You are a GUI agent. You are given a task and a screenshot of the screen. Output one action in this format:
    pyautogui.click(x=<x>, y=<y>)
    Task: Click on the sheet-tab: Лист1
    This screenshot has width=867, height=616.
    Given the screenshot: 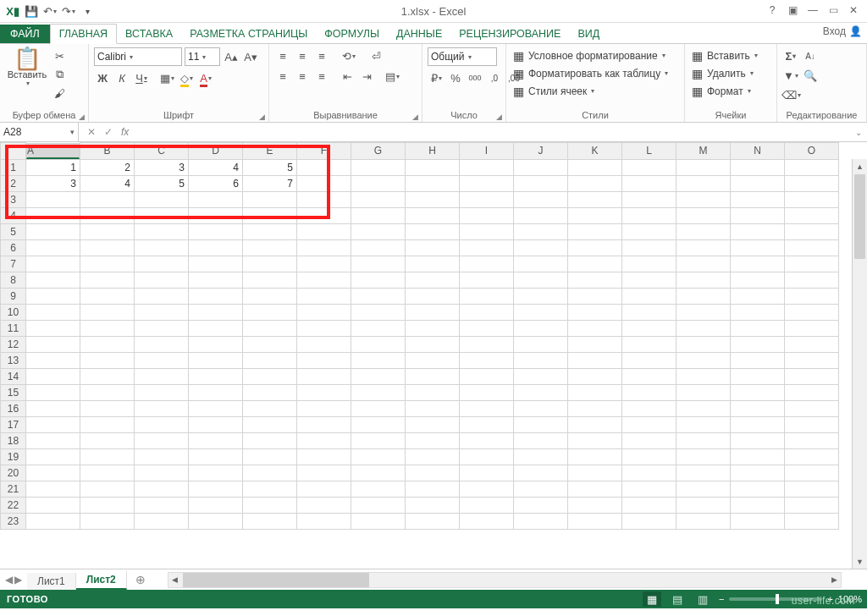 What is the action you would take?
    pyautogui.click(x=52, y=581)
    